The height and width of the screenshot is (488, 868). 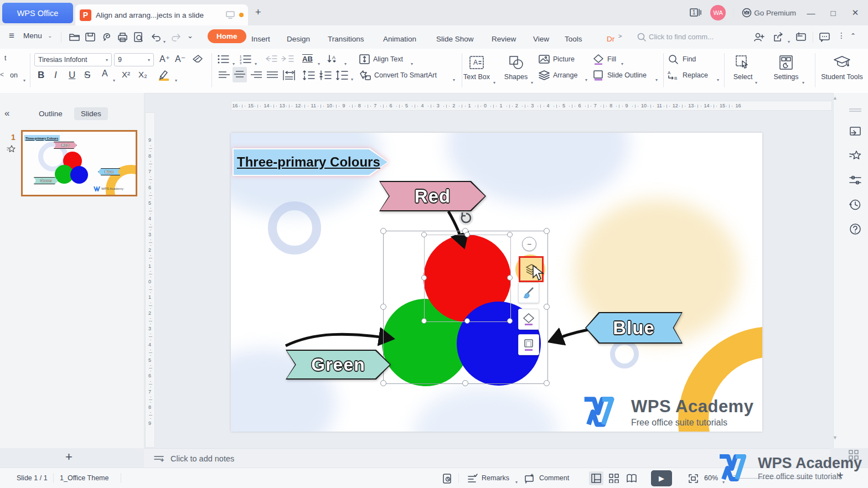 What do you see at coordinates (51, 114) in the screenshot?
I see `tab-outline: Outline` at bounding box center [51, 114].